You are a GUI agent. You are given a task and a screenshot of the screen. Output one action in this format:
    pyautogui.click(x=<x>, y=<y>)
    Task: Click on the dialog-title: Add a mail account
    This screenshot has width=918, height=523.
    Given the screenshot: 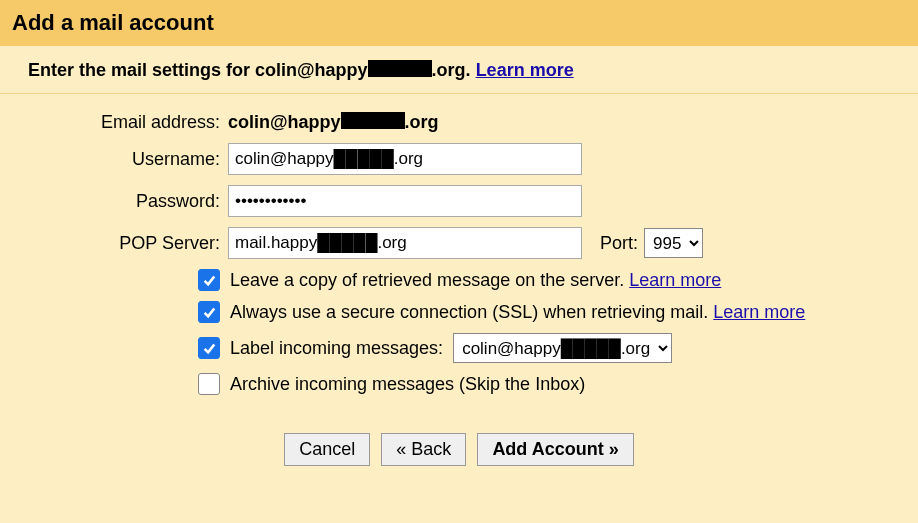 What is the action you would take?
    pyautogui.click(x=459, y=23)
    